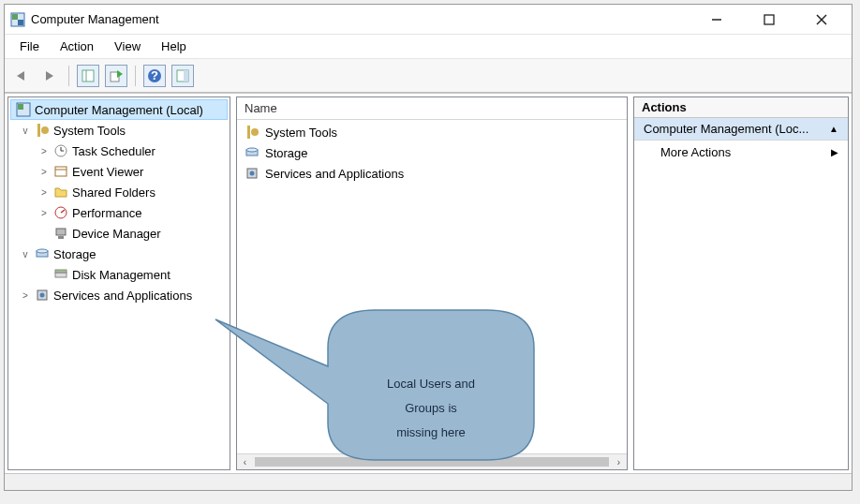 The width and height of the screenshot is (860, 504). Describe the element at coordinates (61, 151) in the screenshot. I see `clock-icon` at that location.